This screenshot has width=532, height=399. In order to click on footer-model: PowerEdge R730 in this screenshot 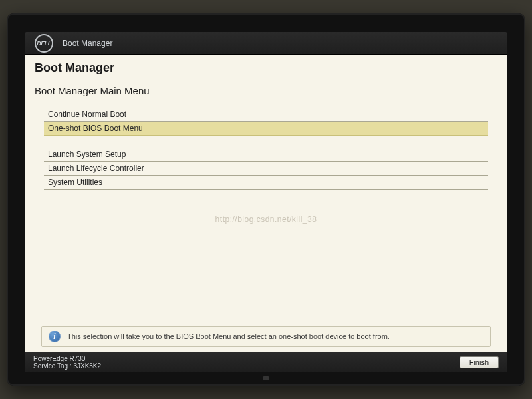, I will do `click(67, 359)`.